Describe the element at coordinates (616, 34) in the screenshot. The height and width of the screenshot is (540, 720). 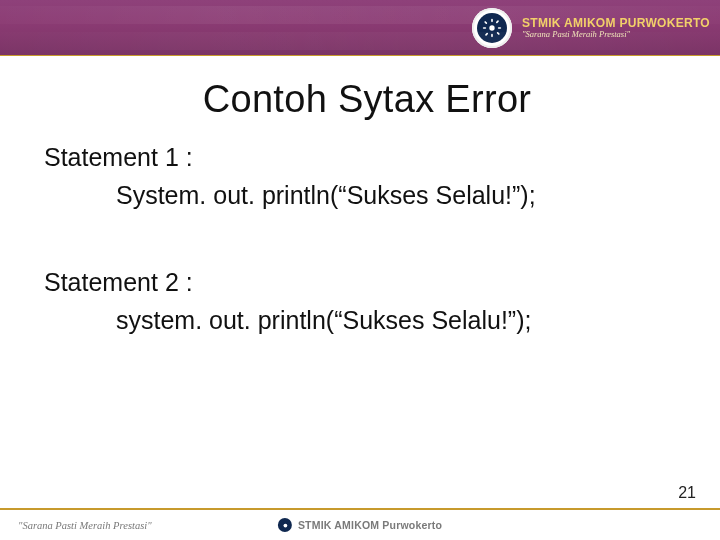
I see `brand-tagline: "Sarana Pasti Meraih Prestasi"` at that location.